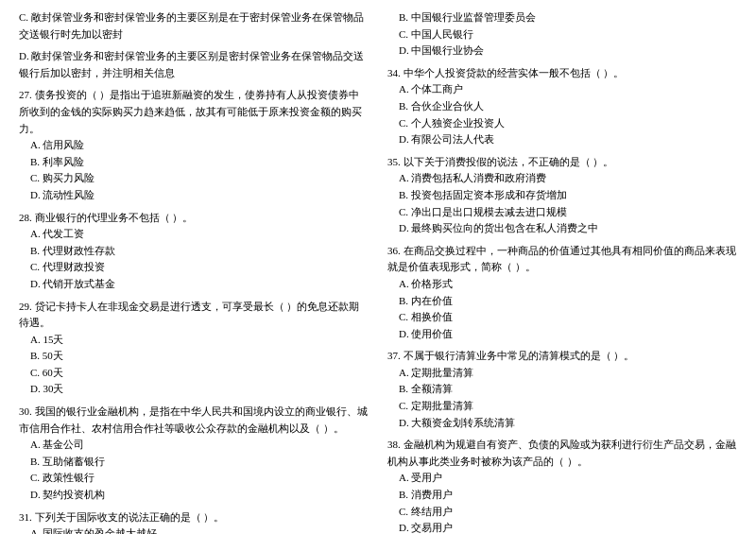 This screenshot has width=756, height=534. I want to click on question-33-options-right: B. 中国银行业监督管理委员会 C. 中国人民银行 D. 中国银行业协会, so click(568, 34).